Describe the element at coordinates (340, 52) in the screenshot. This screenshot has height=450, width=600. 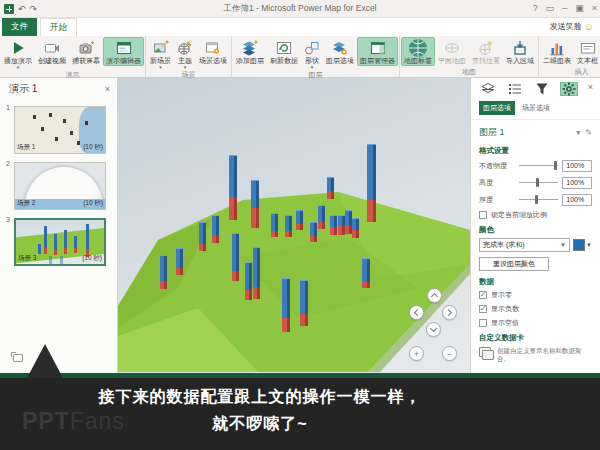
I see `ribbon-button-图层选项: 图层选项` at that location.